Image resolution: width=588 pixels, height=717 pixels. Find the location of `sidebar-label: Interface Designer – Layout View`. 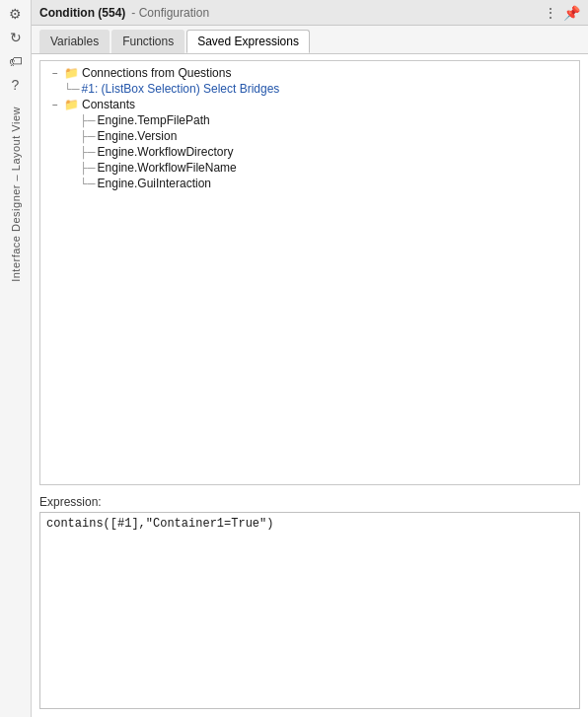

sidebar-label: Interface Designer – Layout View is located at coordinates (16, 194).